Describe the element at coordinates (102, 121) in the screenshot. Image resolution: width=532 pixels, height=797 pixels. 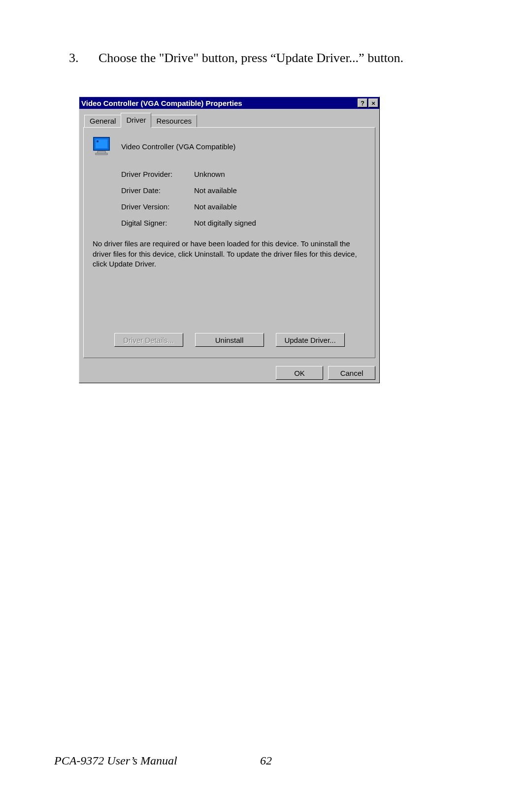
I see `tab-general: General` at that location.